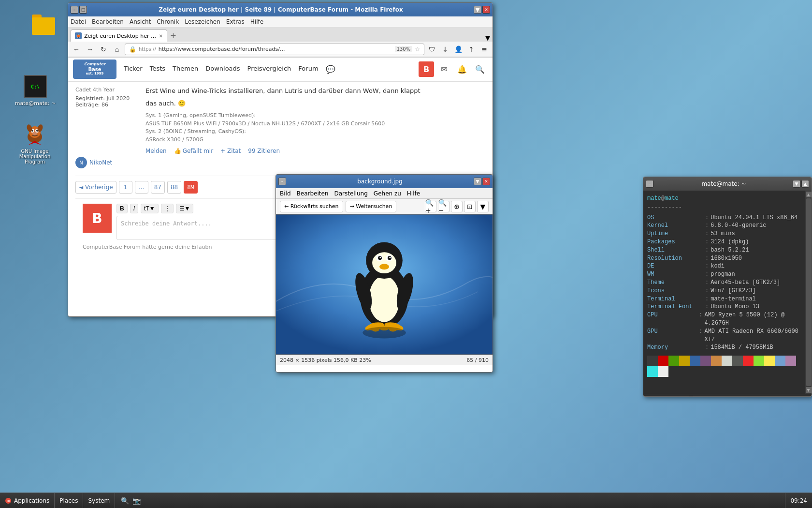 The image size is (812, 508). What do you see at coordinates (414, 194) in the screenshot?
I see `iv-menu-hilfe: Hilfe` at bounding box center [414, 194].